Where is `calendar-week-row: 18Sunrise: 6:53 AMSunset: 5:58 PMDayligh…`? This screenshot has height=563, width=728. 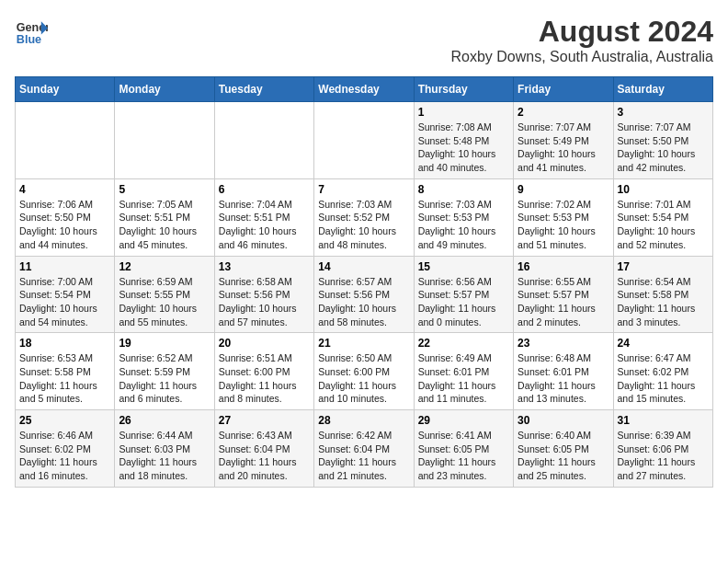
calendar-week-row: 18Sunrise: 6:53 AMSunset: 5:58 PMDayligh… is located at coordinates (364, 372).